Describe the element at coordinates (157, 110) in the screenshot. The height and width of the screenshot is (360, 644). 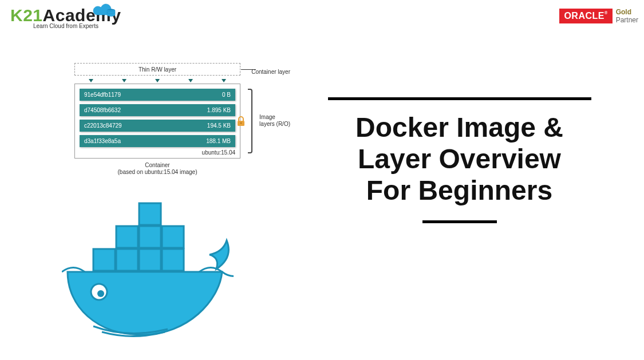
I see `image-layer: d74508fb6632 1.895 KB` at that location.